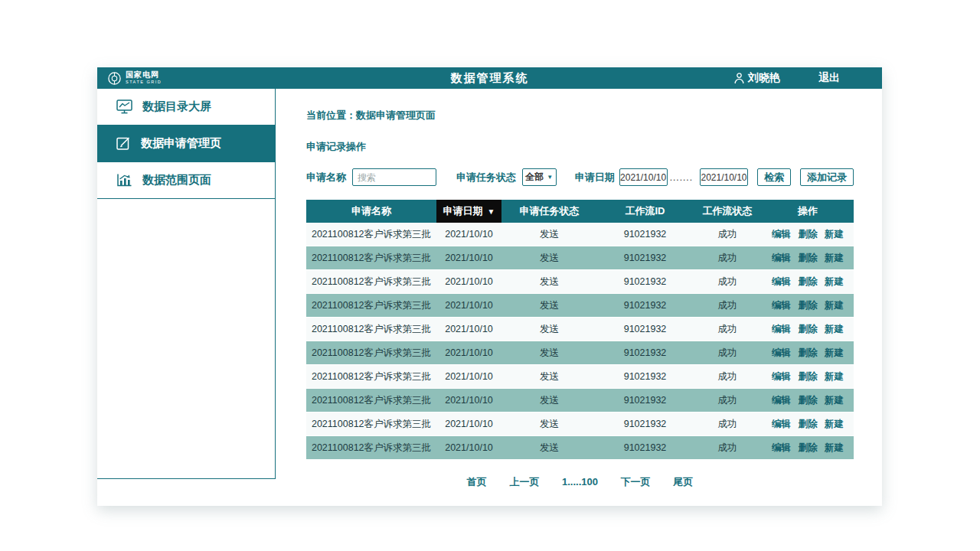 The image size is (980, 551). What do you see at coordinates (186, 181) in the screenshot?
I see `sidebar-item-data-scope: 数据范围页面` at bounding box center [186, 181].